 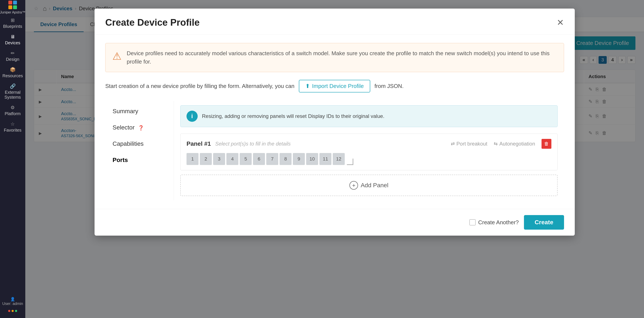 I want to click on port-btn-1: 1, so click(x=192, y=159).